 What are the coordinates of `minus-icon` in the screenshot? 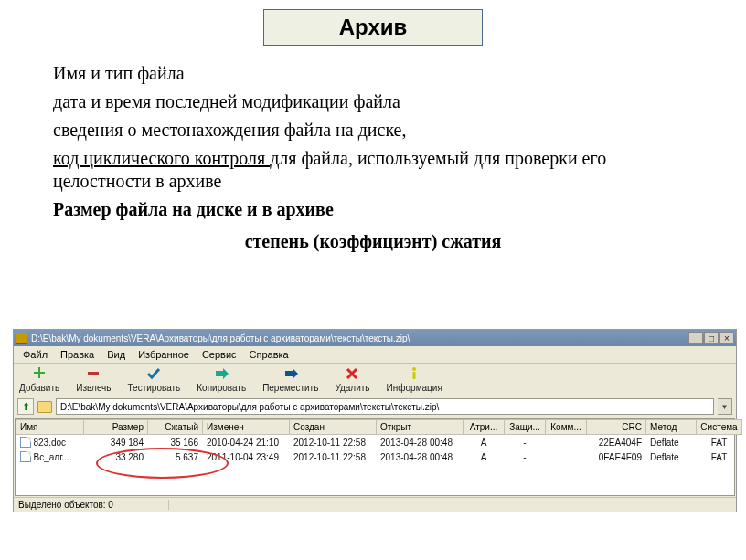 It's located at (93, 374).